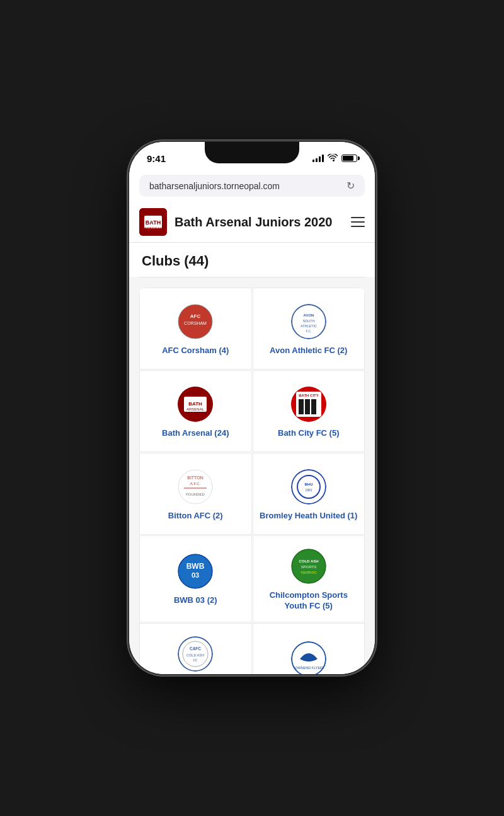  What do you see at coordinates (309, 434) in the screenshot?
I see `club-name: Bath City FC (5)` at bounding box center [309, 434].